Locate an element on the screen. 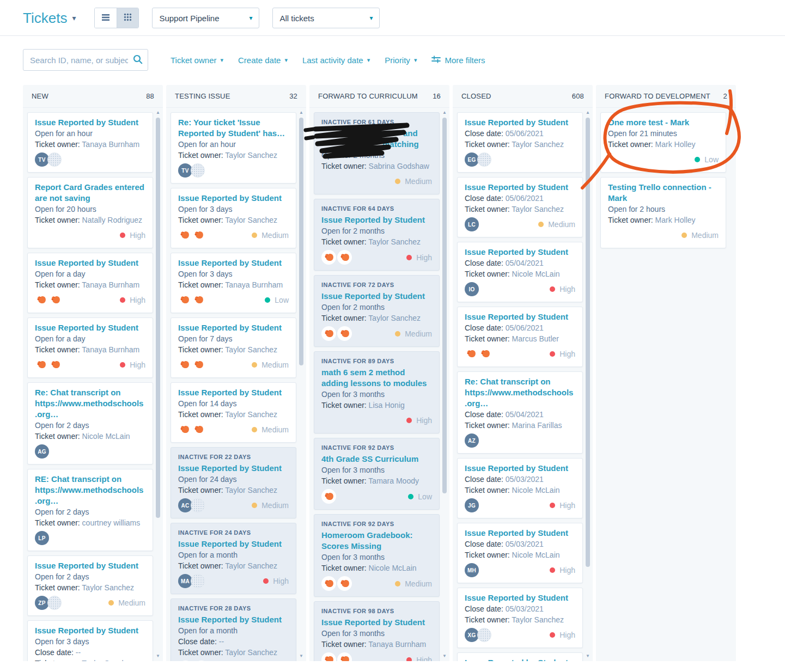 This screenshot has height=672, width=785. filter-ticket-owner: Ticket owner▾ is located at coordinates (197, 60).